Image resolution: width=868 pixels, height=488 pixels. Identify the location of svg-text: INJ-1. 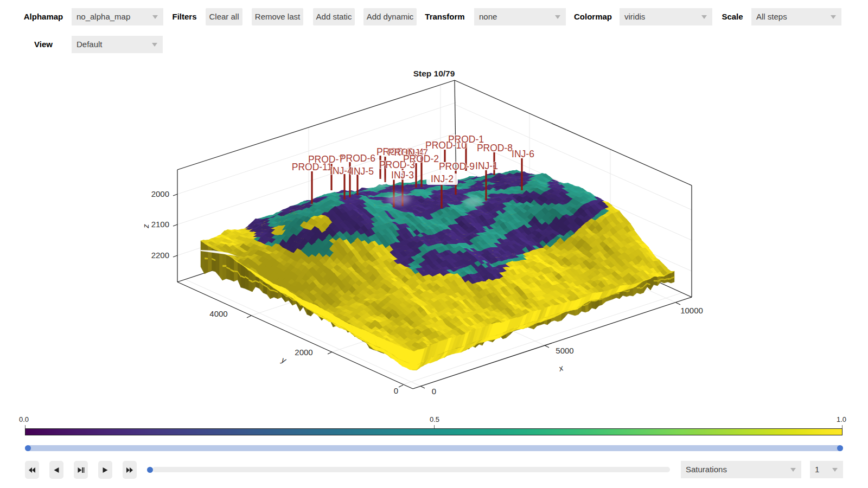
(487, 166).